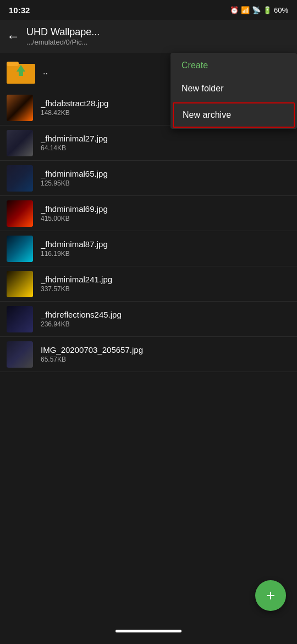  I want to click on file-item: _fhdminimal87.jpg116.19KB, so click(148, 249).